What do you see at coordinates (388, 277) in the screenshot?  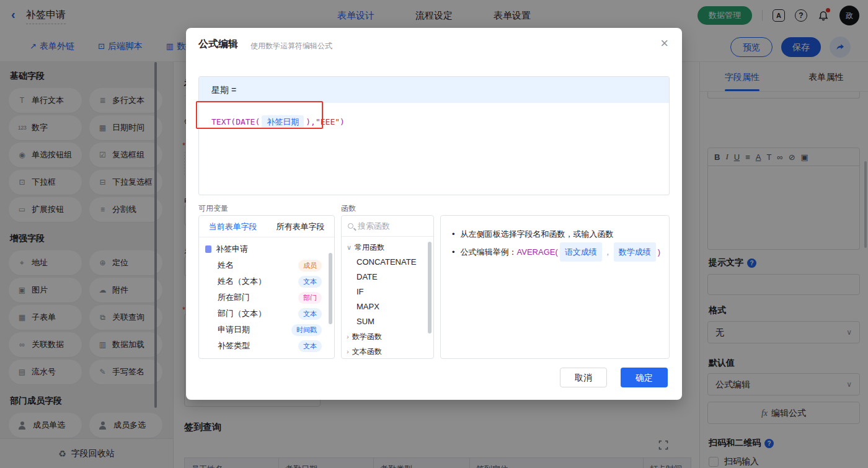 I see `function-item: DATE` at bounding box center [388, 277].